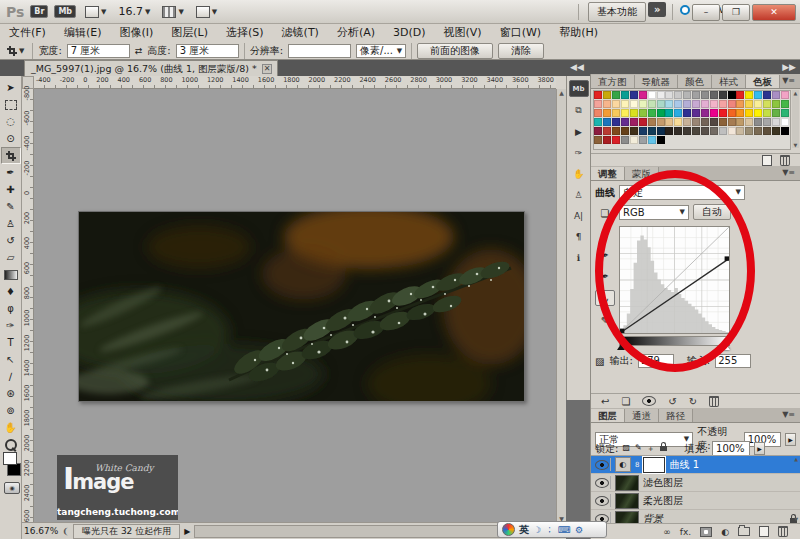 The height and width of the screenshot is (539, 800). Describe the element at coordinates (774, 12) in the screenshot. I see `close-button: ✕` at that location.